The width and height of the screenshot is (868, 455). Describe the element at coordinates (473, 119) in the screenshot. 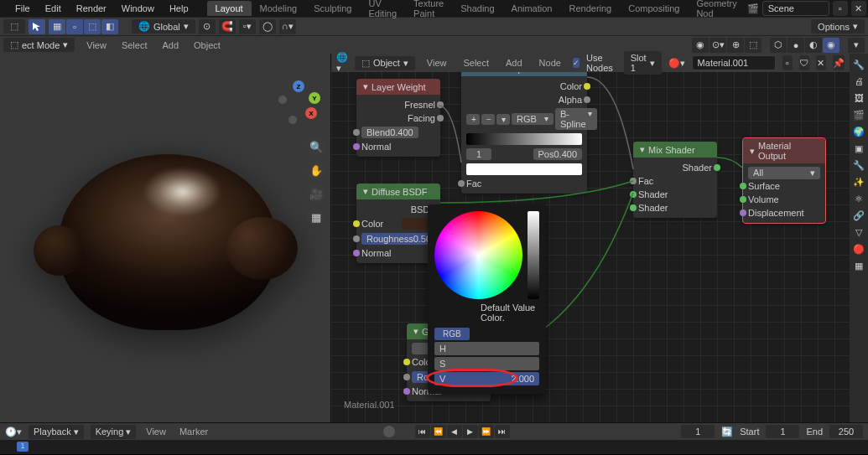

I see `ramp-add-button: +` at that location.